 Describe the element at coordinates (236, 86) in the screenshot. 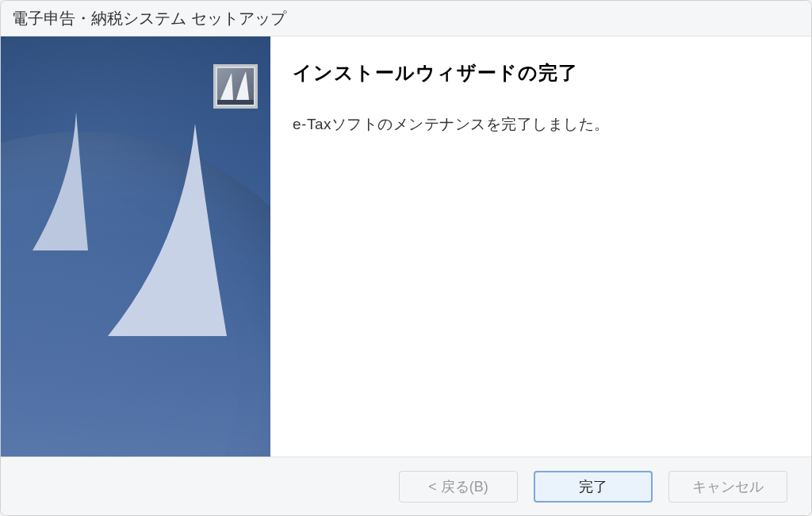

I see `installshield-logo-icon` at that location.